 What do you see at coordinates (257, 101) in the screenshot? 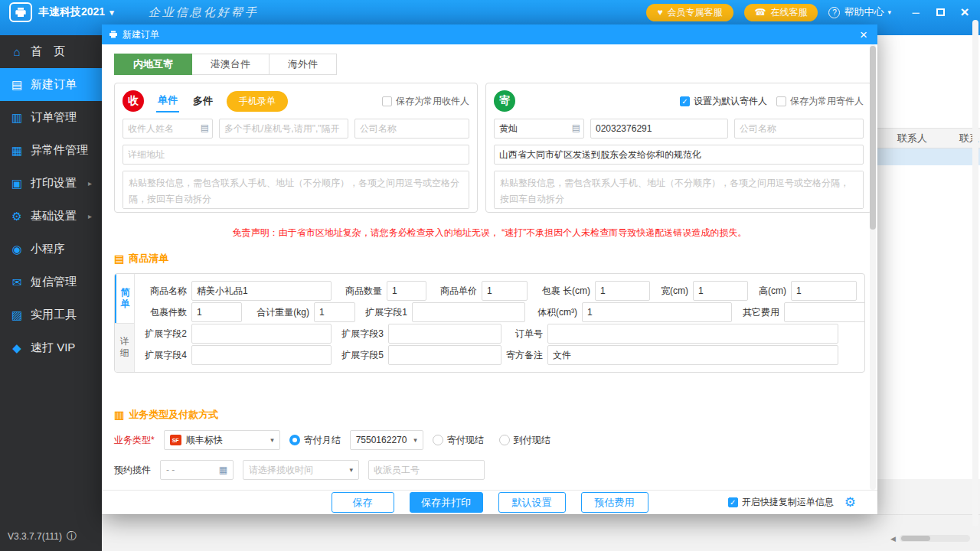
I see `phone-entry-button: 手机录单` at bounding box center [257, 101].